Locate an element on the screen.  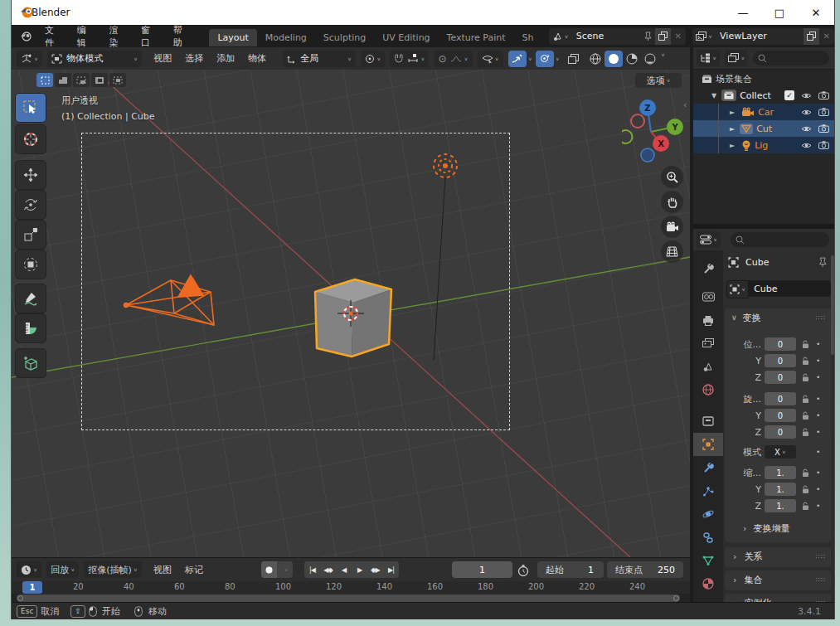
loc-z-value: 0 is located at coordinates (780, 377).